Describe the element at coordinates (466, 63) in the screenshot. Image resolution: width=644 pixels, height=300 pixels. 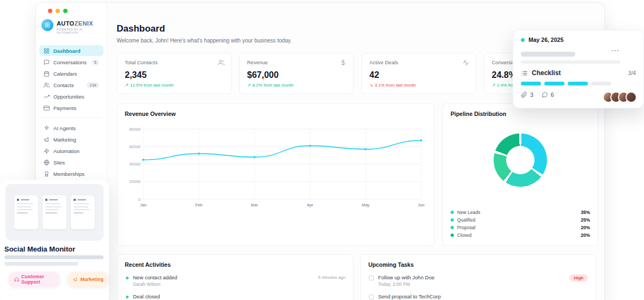
I see `activity-icon` at that location.